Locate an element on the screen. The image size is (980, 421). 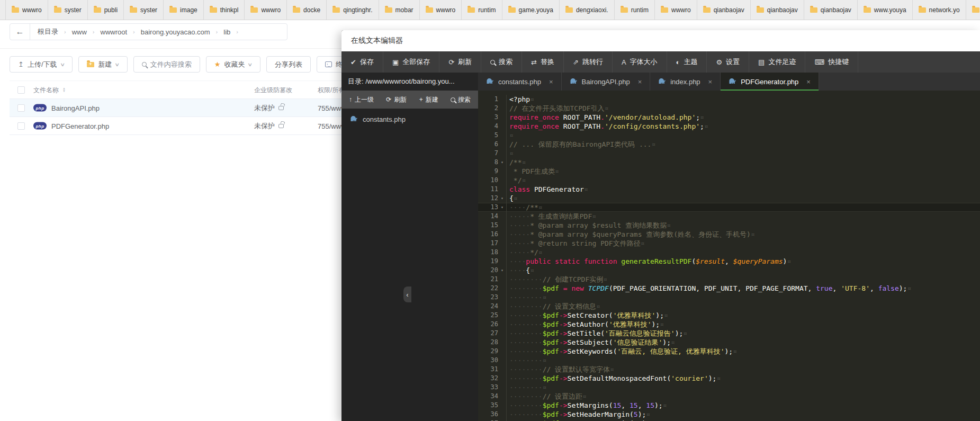
sort-icon: ▲▼ is located at coordinates (64, 90).